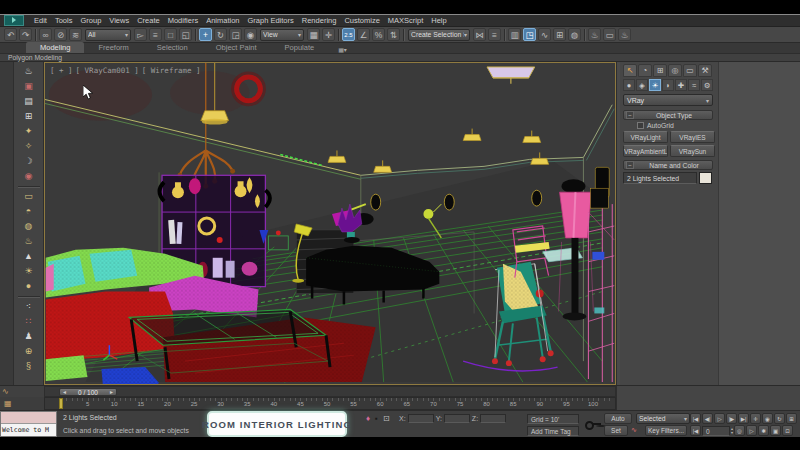 The image size is (800, 450). Describe the element at coordinates (60, 34) in the screenshot. I see `unlink-selection-icon: ⊘` at that location.